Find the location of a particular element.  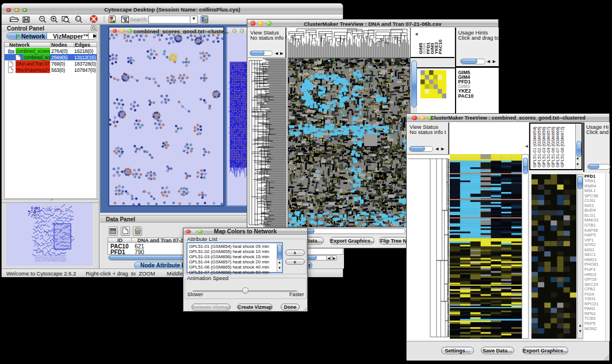

svg-text: 1:1 is located at coordinates (78, 20).